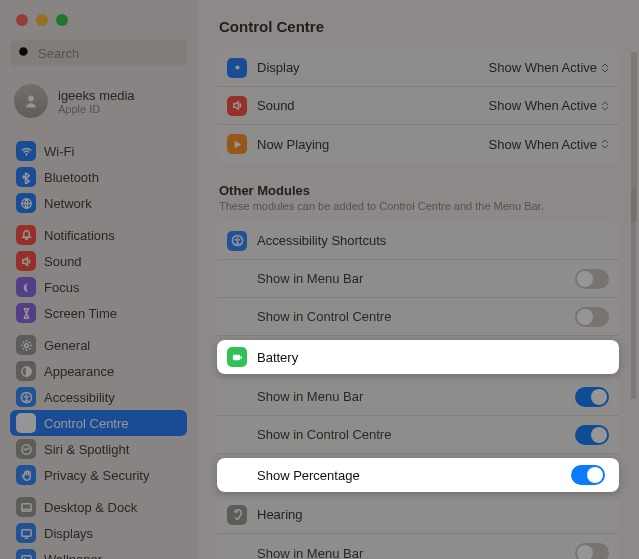 The image size is (639, 559). Describe the element at coordinates (98, 552) in the screenshot. I see `sidebar-item-wallpaper: Wallpaper` at that location.